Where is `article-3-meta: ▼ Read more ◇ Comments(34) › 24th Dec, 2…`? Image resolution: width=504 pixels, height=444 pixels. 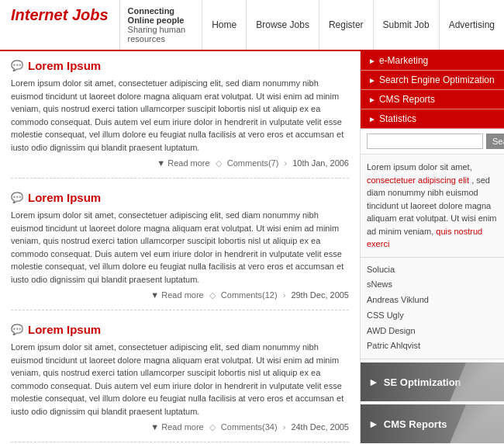 article-3-meta: ▼ Read more ◇ Comments(34) › 24th Dec, 2… is located at coordinates (180, 427).